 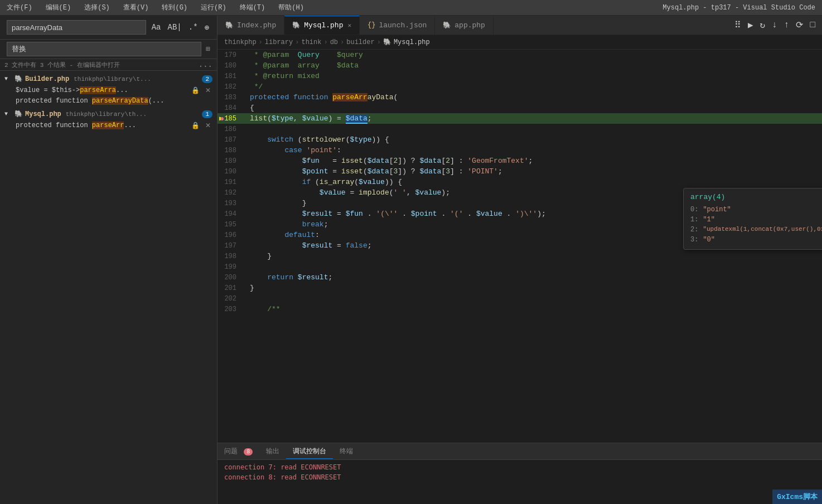 I want to click on breadcrumb-mysql-php: Mysql.php, so click(x=412, y=42).